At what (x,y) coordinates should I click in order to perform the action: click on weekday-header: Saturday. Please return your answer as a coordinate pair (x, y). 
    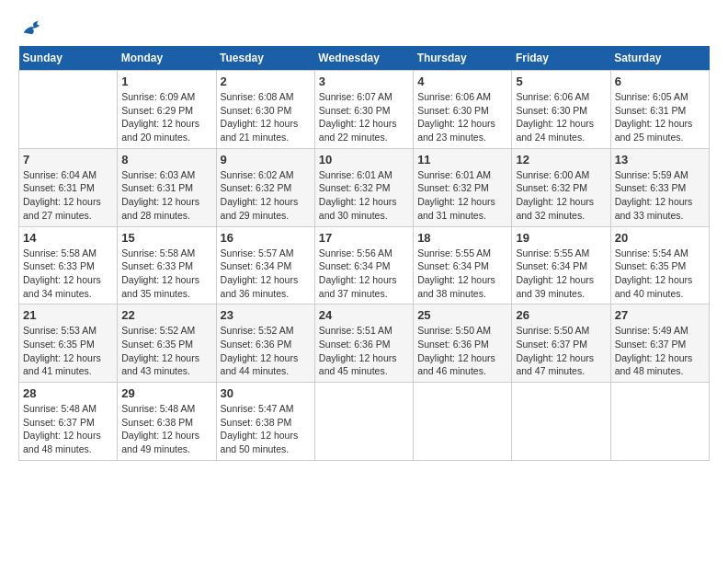
    Looking at the image, I should click on (660, 59).